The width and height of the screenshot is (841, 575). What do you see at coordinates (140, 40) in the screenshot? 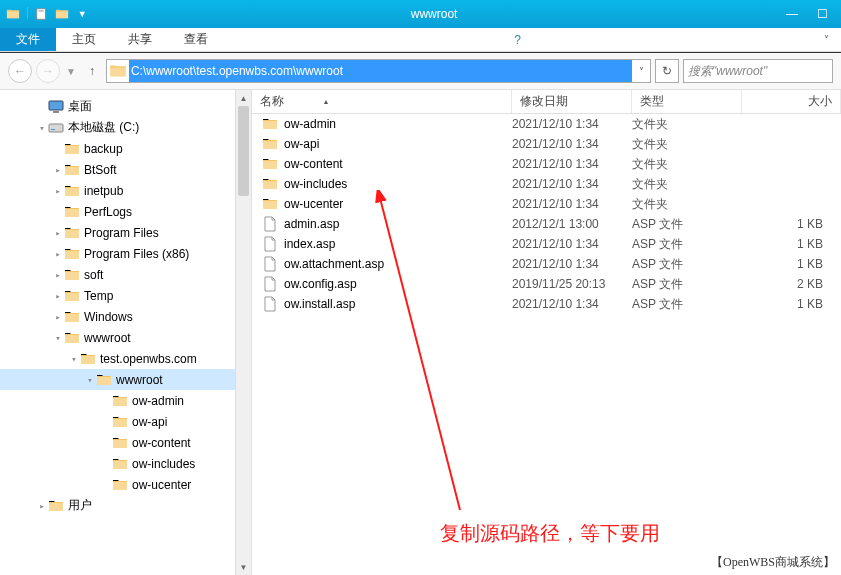
I see `ribbon-tab-share: 共享` at bounding box center [140, 40].